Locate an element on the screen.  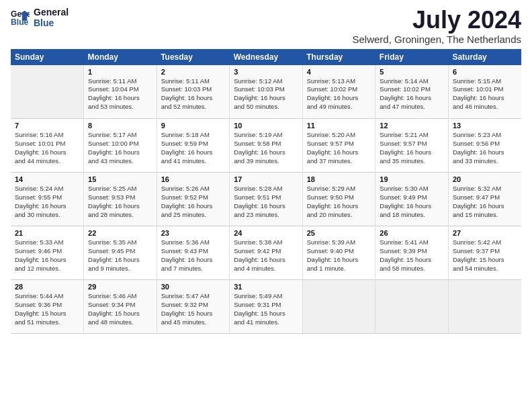
col-friday: Friday is located at coordinates (412, 57).